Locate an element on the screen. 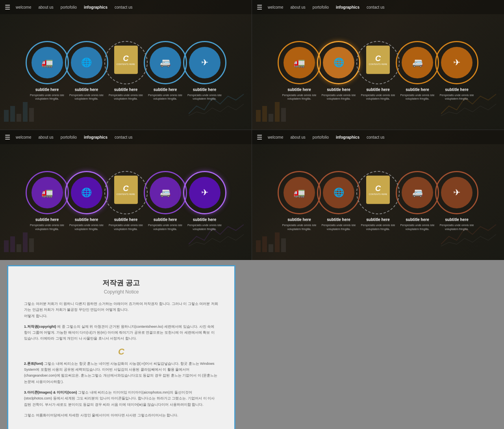  hamburger-icon-4: ☰ is located at coordinates (259, 137).